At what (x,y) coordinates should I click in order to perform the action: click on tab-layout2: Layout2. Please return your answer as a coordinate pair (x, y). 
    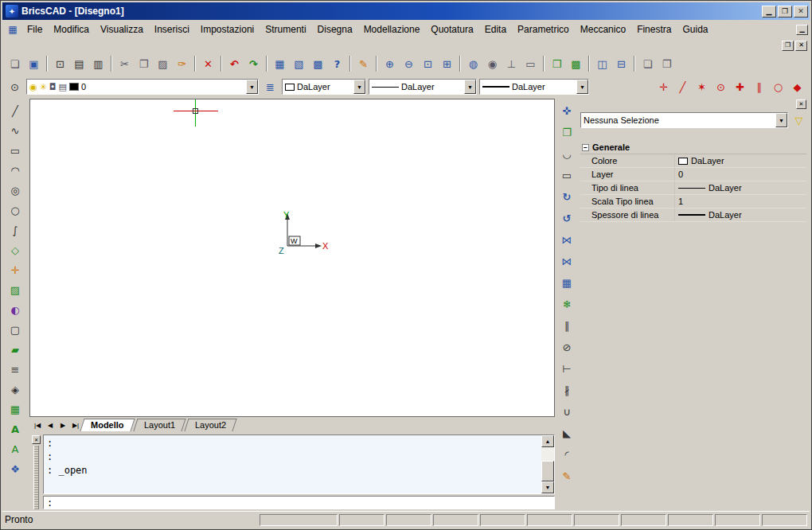
    Looking at the image, I should click on (210, 425).